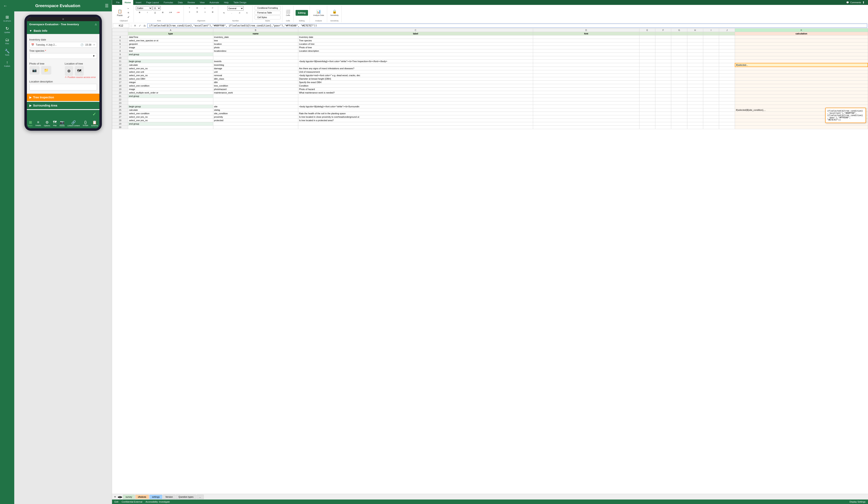 This screenshot has width=868, height=504. Describe the element at coordinates (156, 497) in the screenshot. I see `sheet-tab-settings: settings` at that location.